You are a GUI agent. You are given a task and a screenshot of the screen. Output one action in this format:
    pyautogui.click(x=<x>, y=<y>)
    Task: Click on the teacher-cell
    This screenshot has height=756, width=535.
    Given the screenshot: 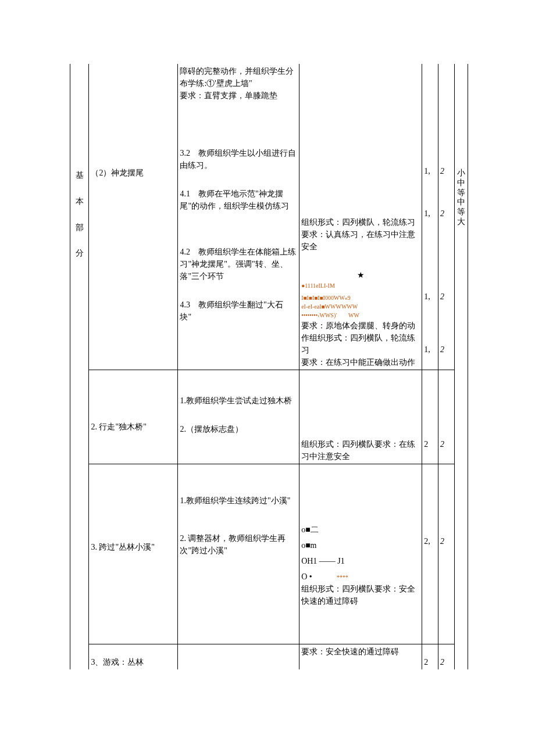 What is the action you would take?
    pyautogui.click(x=238, y=657)
    